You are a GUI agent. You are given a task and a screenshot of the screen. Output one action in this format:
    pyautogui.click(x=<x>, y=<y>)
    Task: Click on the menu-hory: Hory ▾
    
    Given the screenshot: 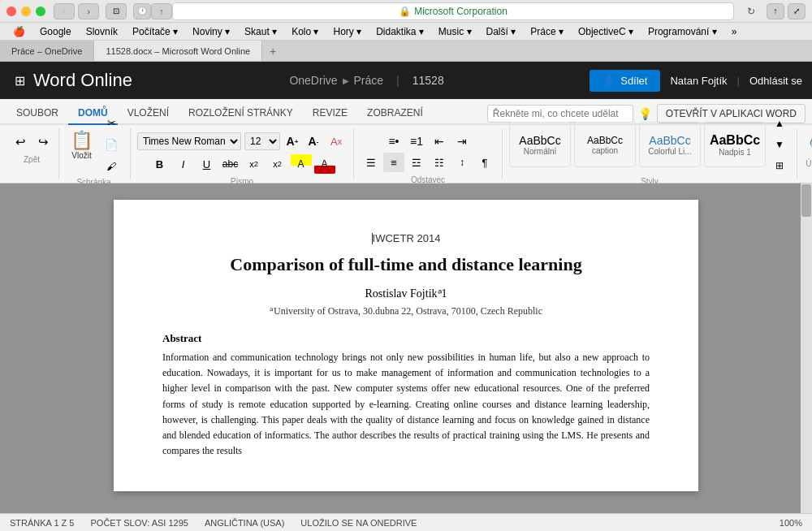 What is the action you would take?
    pyautogui.click(x=348, y=32)
    